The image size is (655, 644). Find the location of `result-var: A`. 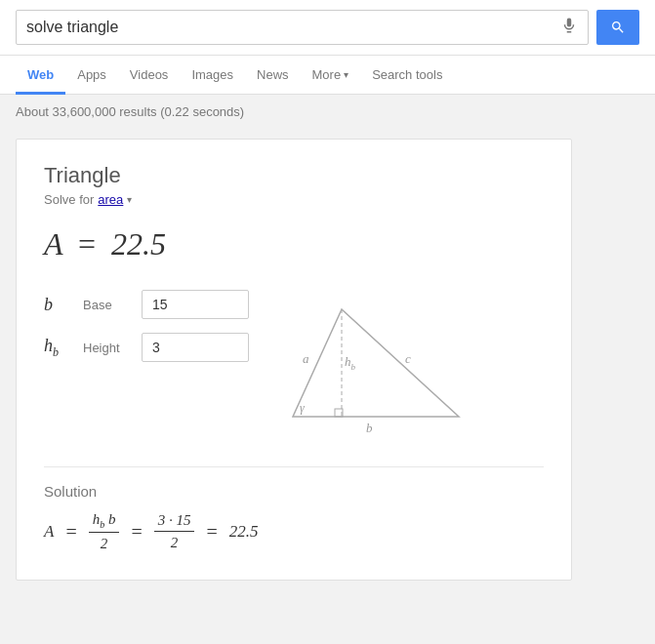

result-var: A is located at coordinates (53, 244).